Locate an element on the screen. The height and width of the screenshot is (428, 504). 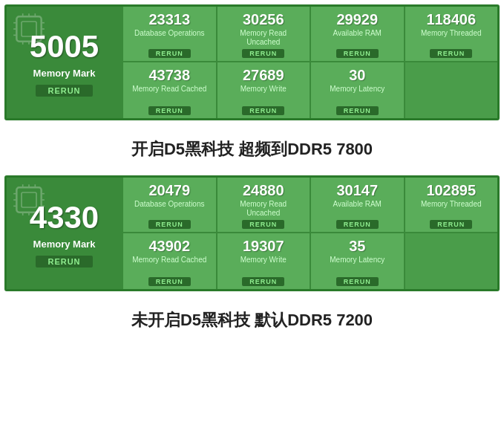
metric-cell-2-4: 43902 Memory Read Cached RERUN is located at coordinates (169, 262).